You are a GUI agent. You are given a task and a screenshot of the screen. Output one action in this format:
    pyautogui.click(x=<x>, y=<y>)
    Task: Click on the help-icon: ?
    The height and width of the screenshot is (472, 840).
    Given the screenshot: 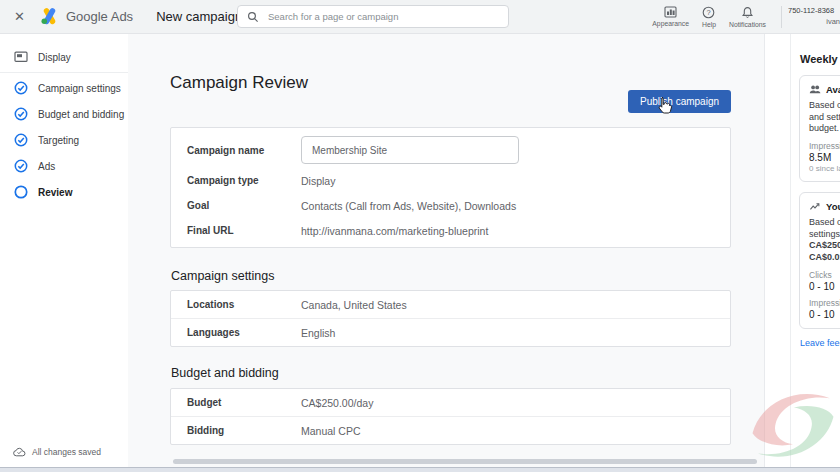 What is the action you would take?
    pyautogui.click(x=708, y=12)
    